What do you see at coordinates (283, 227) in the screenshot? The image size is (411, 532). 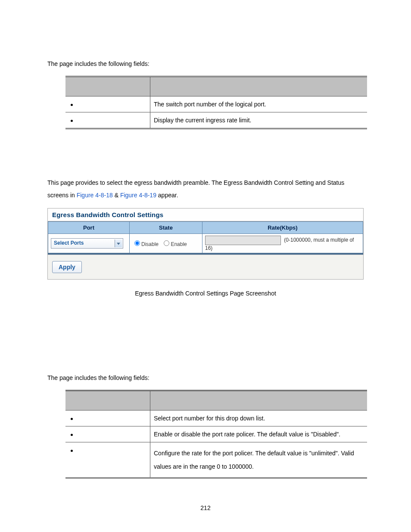 I see `col-header-rate: Rate(Kbps)` at bounding box center [283, 227].